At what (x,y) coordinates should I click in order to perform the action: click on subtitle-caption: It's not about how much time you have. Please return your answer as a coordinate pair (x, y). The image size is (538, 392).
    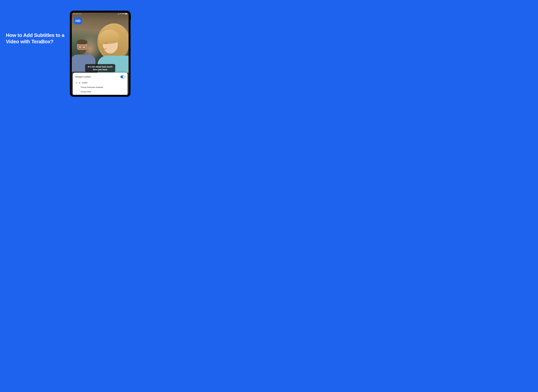
    Looking at the image, I should click on (100, 68).